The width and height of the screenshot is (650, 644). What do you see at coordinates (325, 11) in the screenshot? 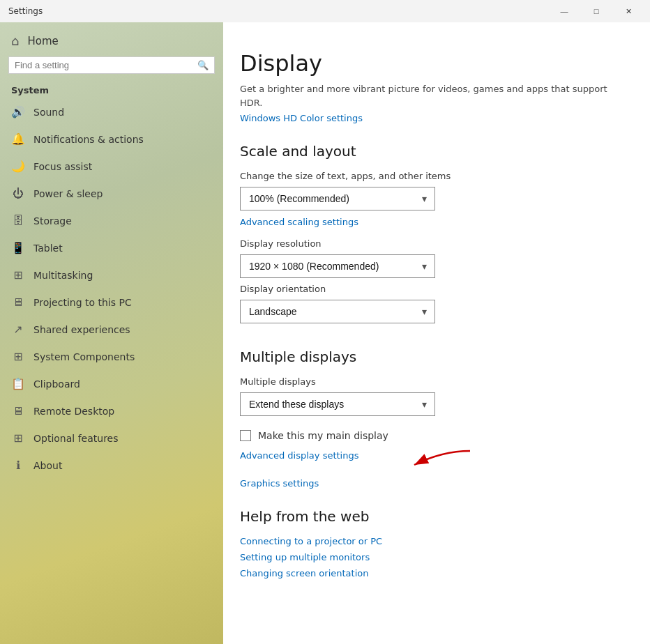
I see `titlebar: Settings — □ ✕` at bounding box center [325, 11].